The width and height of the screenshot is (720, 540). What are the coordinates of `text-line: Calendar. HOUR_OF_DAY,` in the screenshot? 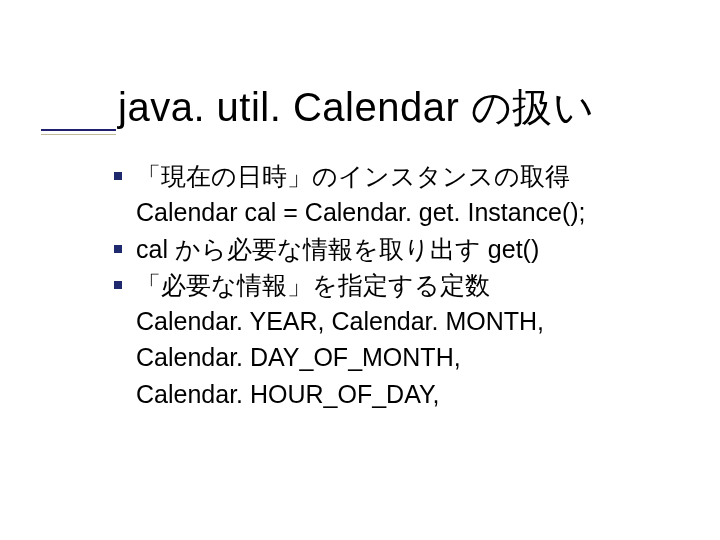 It's located at (416, 394).